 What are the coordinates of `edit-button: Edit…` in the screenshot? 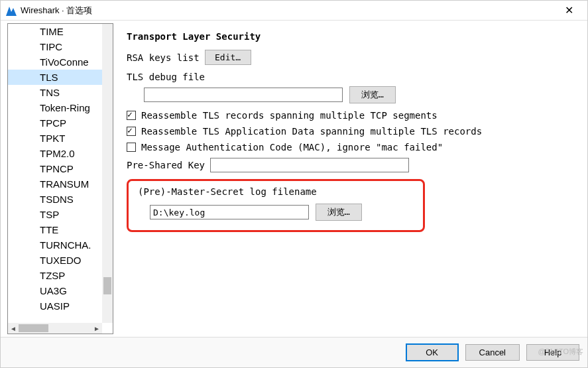 It's located at (228, 57).